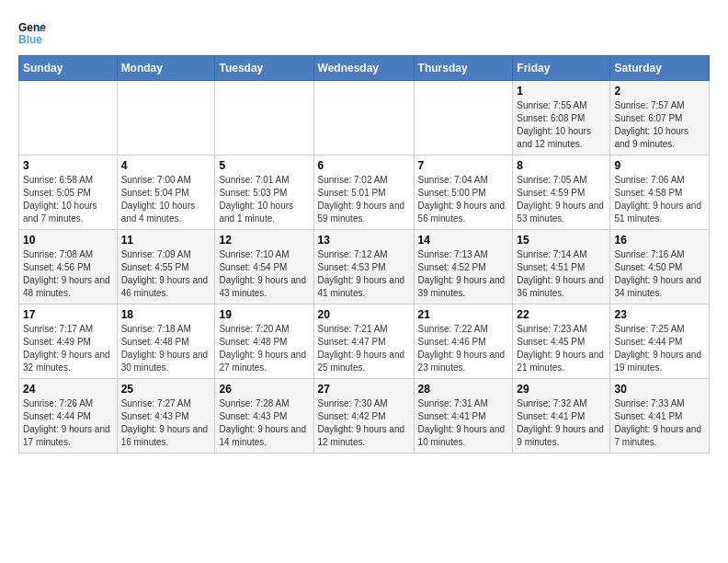 This screenshot has width=728, height=563. I want to click on day-number: 21, so click(463, 315).